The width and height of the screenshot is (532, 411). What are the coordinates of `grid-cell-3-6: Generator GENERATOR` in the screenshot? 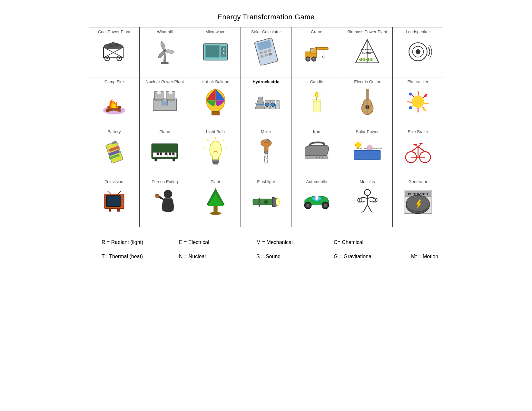 It's located at (418, 202).